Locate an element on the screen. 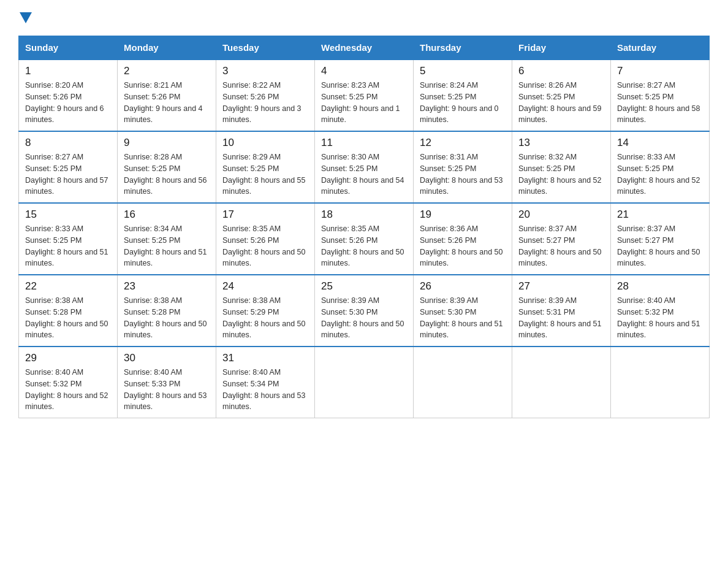  days-of-week-row: SundayMondayTuesdayWednesdayThursdayFrid… is located at coordinates (364, 48).